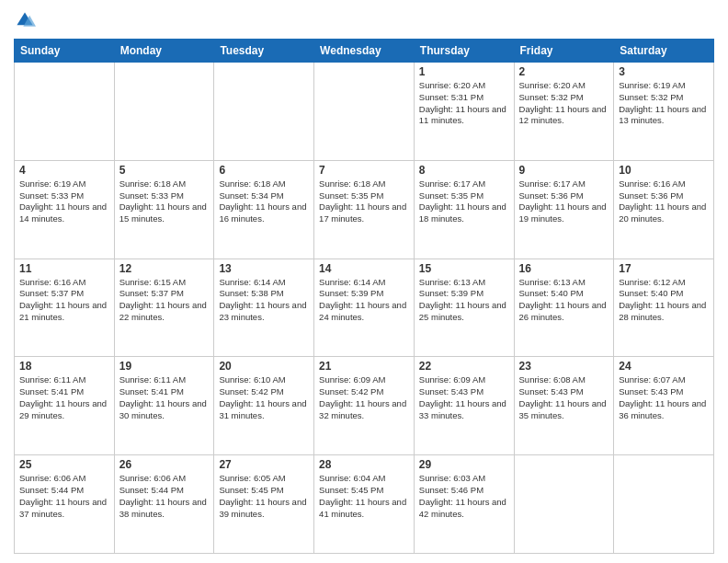 The image size is (728, 563). Describe the element at coordinates (664, 397) in the screenshot. I see `day-info: Sunrise: 6:07 AM Sunset: 5:43 PM Dayligh…` at that location.